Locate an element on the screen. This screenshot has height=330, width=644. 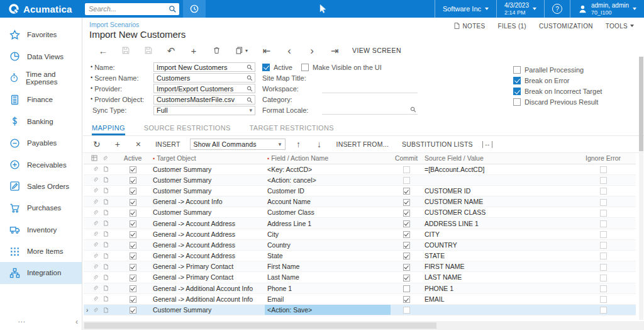
source-field-cell: CITY is located at coordinates (496, 234).